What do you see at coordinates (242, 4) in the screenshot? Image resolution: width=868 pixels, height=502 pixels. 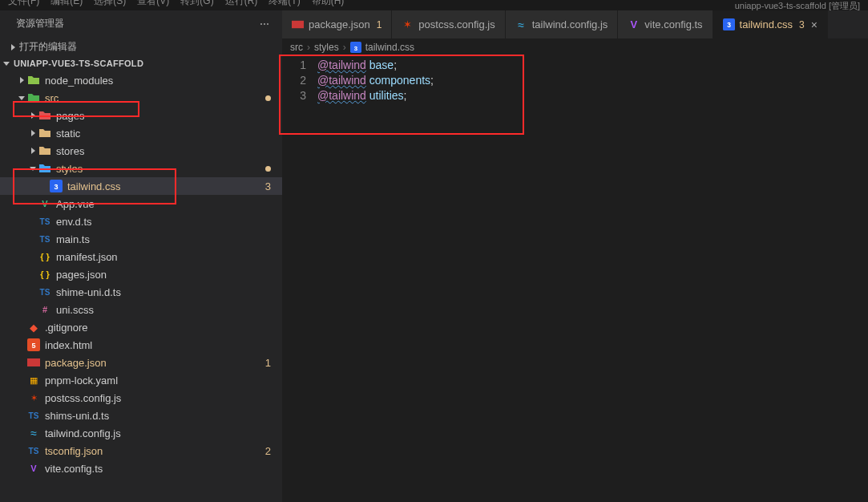 I see `menu-item: 运行(R)` at bounding box center [242, 4].